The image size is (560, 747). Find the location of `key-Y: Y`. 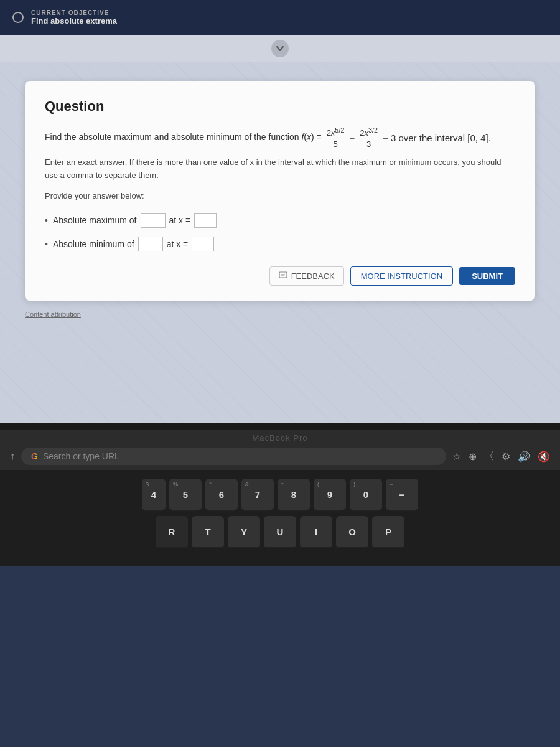

key-Y: Y is located at coordinates (244, 532).